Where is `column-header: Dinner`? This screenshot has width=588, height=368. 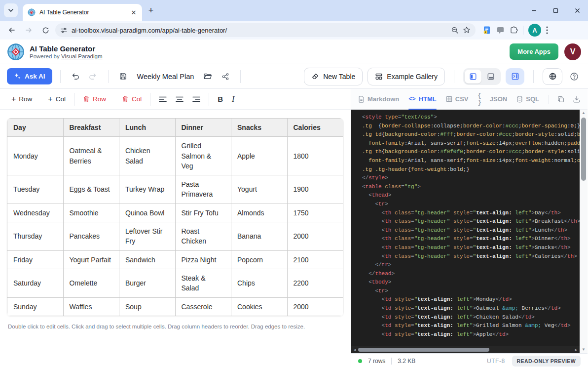
column-header: Dinner is located at coordinates (203, 127).